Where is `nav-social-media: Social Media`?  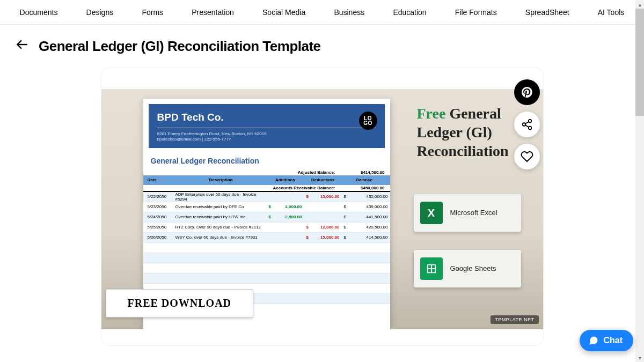 nav-social-media: Social Media is located at coordinates (284, 12).